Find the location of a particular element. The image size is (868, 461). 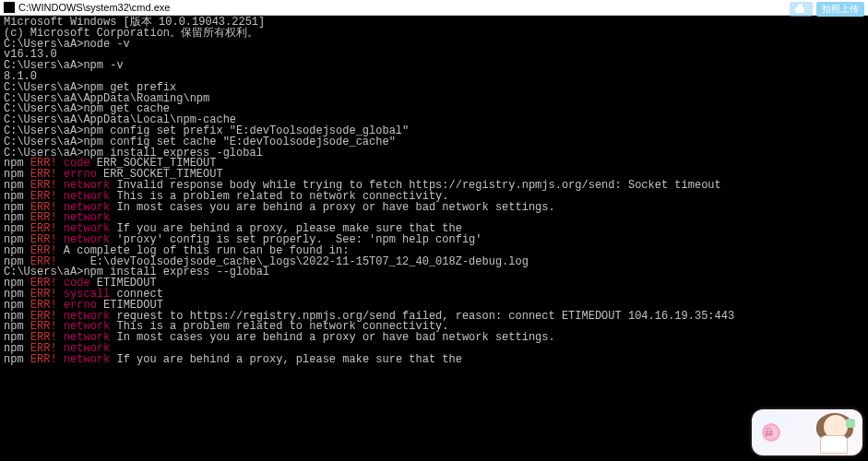

window-titlebar: C:\WINDOWS\system32\cmd.exe 拍照上传 is located at coordinates (434, 7).